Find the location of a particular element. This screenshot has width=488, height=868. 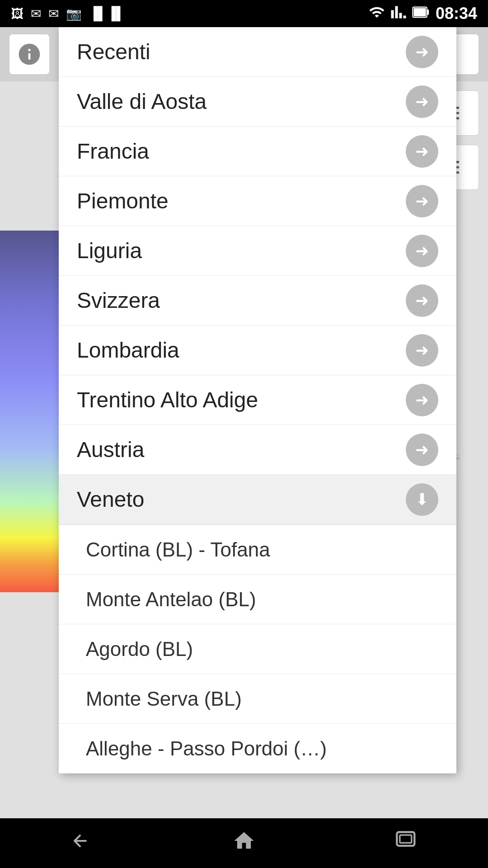

serva-label: Monte Serva (BL) is located at coordinates (164, 699).